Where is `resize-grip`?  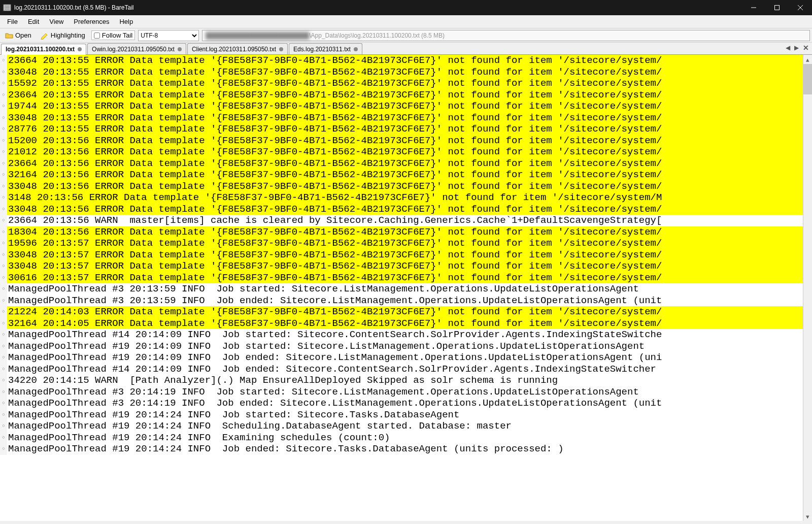
resize-grip is located at coordinates (406, 522).